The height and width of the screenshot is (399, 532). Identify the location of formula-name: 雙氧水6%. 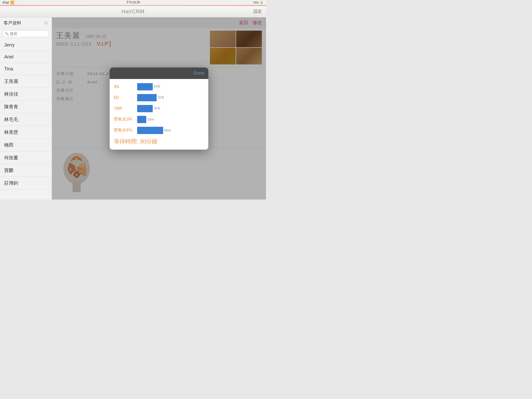
(124, 130).